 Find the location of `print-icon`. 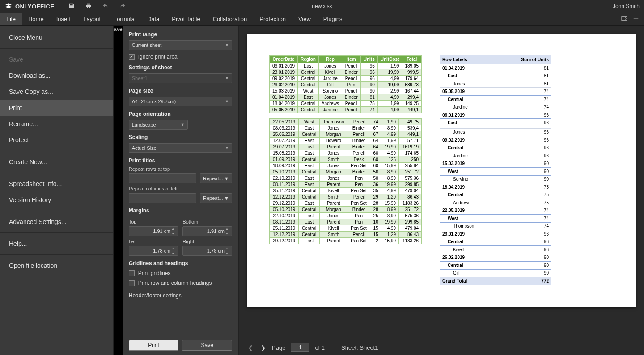

print-icon is located at coordinates (89, 6).